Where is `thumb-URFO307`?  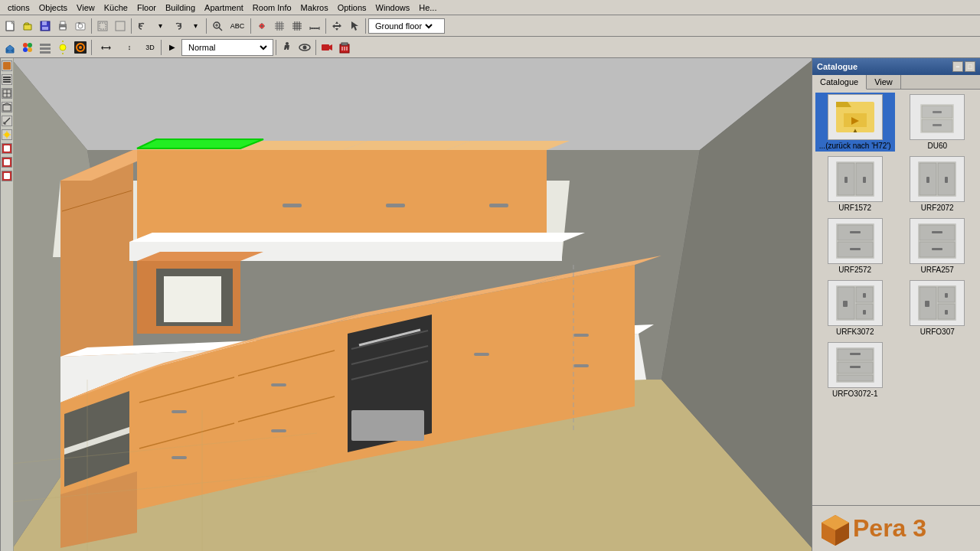
thumb-URFO307 is located at coordinates (937, 303).